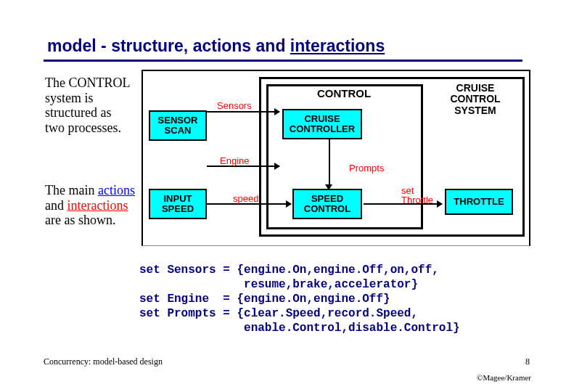  What do you see at coordinates (245, 199) in the screenshot?
I see `label-speed: speed` at bounding box center [245, 199].